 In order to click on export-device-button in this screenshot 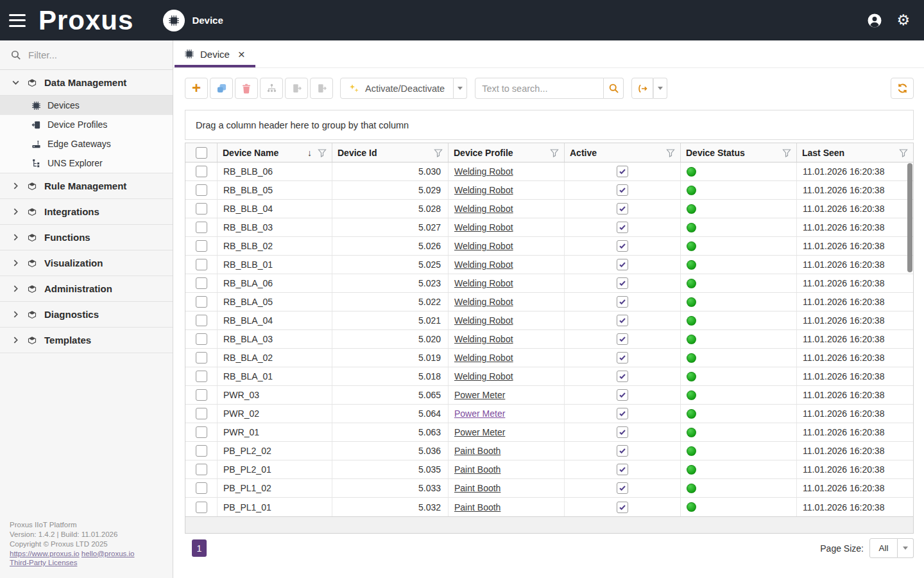, I will do `click(321, 89)`.